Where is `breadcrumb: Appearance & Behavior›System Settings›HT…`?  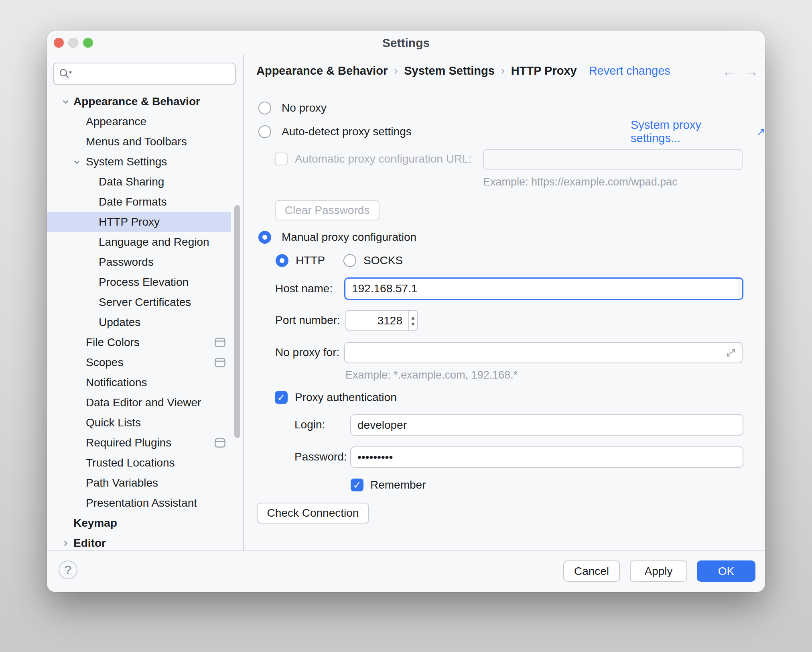 breadcrumb: Appearance & Behavior›System Settings›HT… is located at coordinates (463, 71).